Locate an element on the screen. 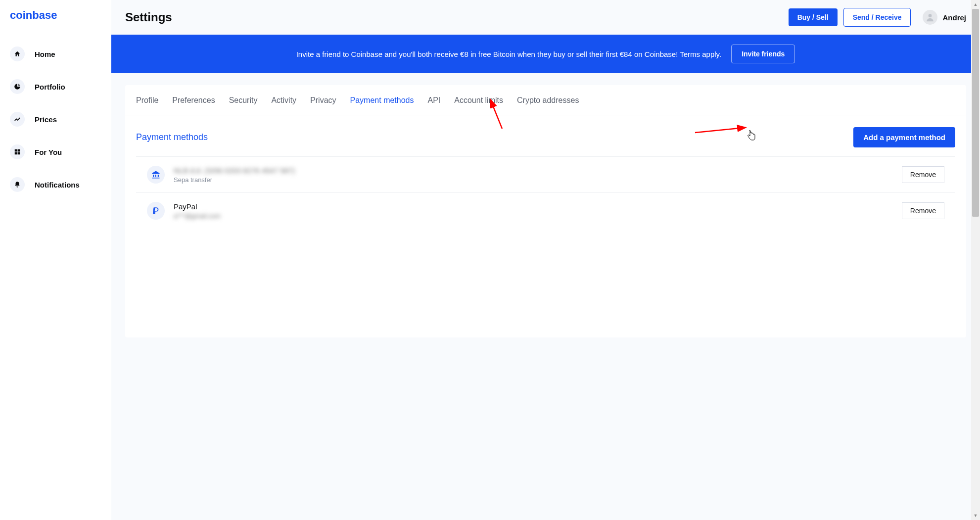 Image resolution: width=980 pixels, height=520 pixels. page-title: Settings is located at coordinates (148, 17).